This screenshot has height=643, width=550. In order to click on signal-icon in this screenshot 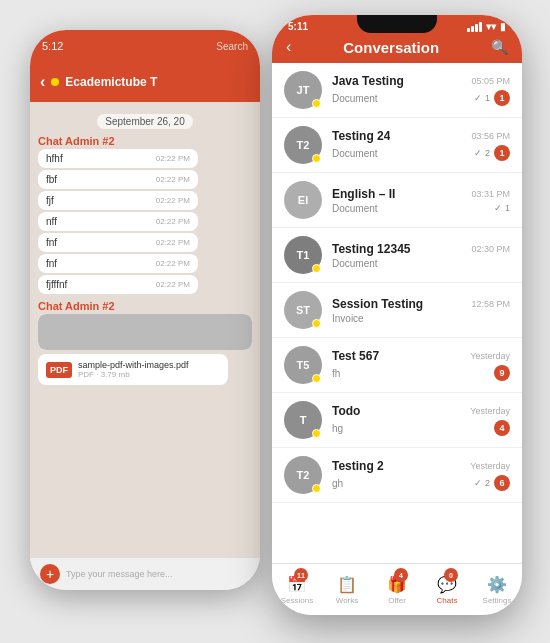, I will do `click(474, 27)`.